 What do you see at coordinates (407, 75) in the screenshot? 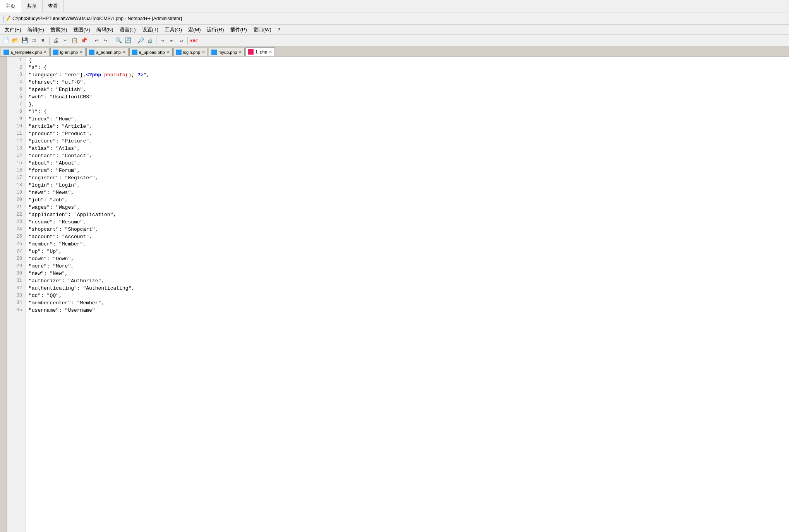
I see `code-line: "language": "en\"},<?php phpinfo(); ?>",` at bounding box center [407, 75].